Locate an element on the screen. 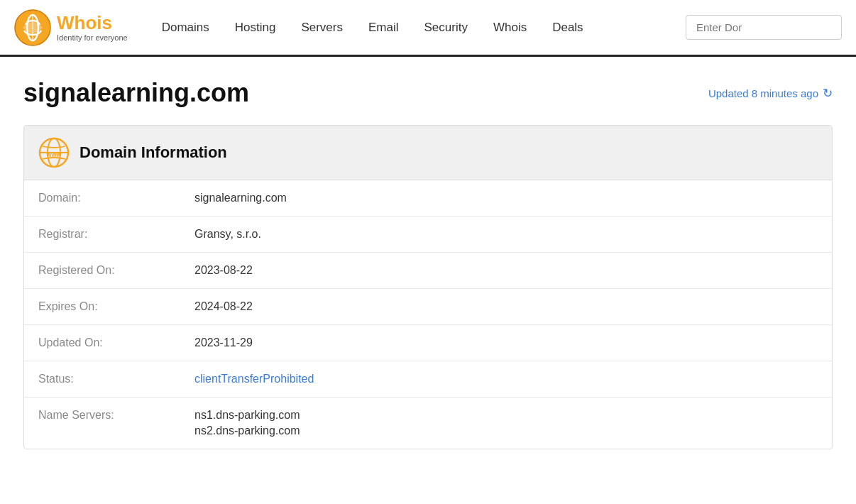 The height and width of the screenshot is (504, 856). value-registered-on: 2023-08-22 is located at coordinates (506, 271).